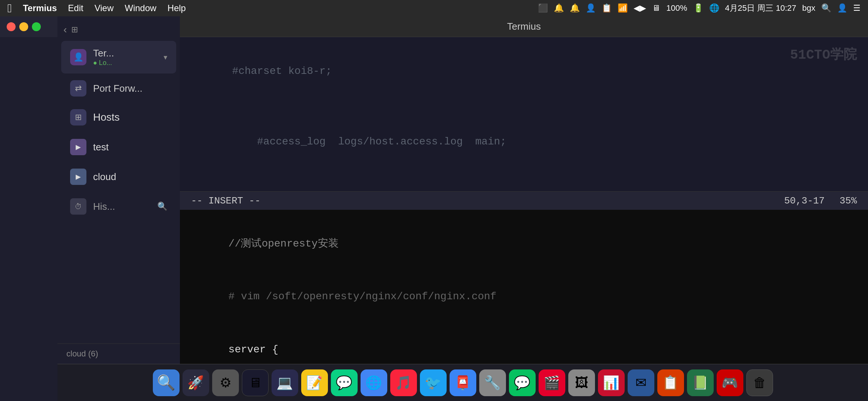  Describe the element at coordinates (40, 8) in the screenshot. I see `app-name: Termius` at that location.